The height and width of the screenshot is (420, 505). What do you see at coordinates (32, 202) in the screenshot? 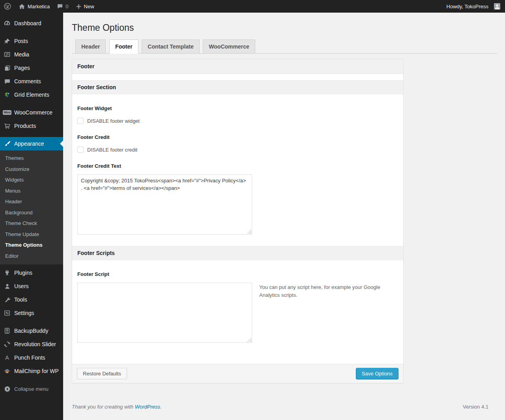
I see `submenu-item-header: Header` at bounding box center [32, 202].